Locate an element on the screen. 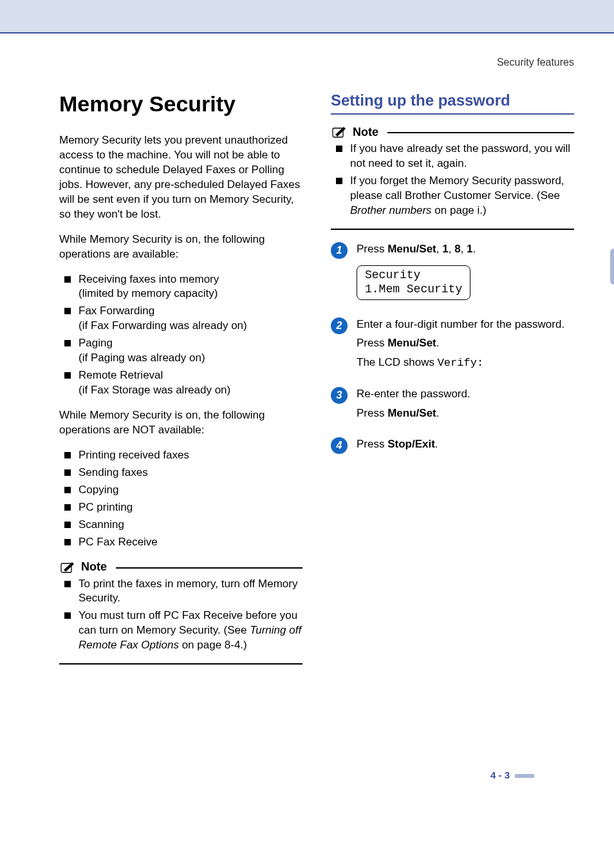 Image resolution: width=614 pixels, height=868 pixels. step-line: Press Menu/Set. is located at coordinates (465, 413).